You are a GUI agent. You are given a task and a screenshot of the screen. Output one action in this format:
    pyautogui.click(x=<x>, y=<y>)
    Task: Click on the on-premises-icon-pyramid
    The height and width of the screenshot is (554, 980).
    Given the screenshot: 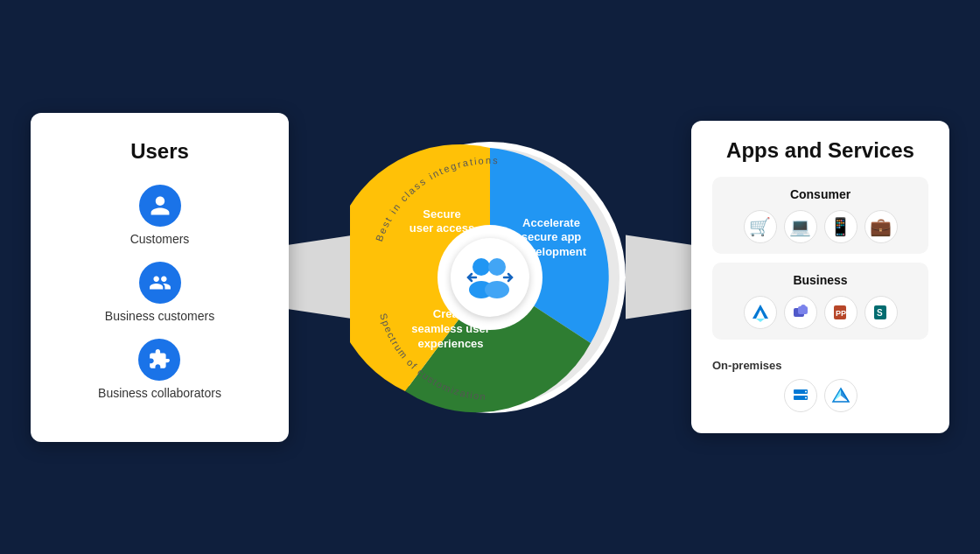 What is the action you would take?
    pyautogui.click(x=841, y=396)
    